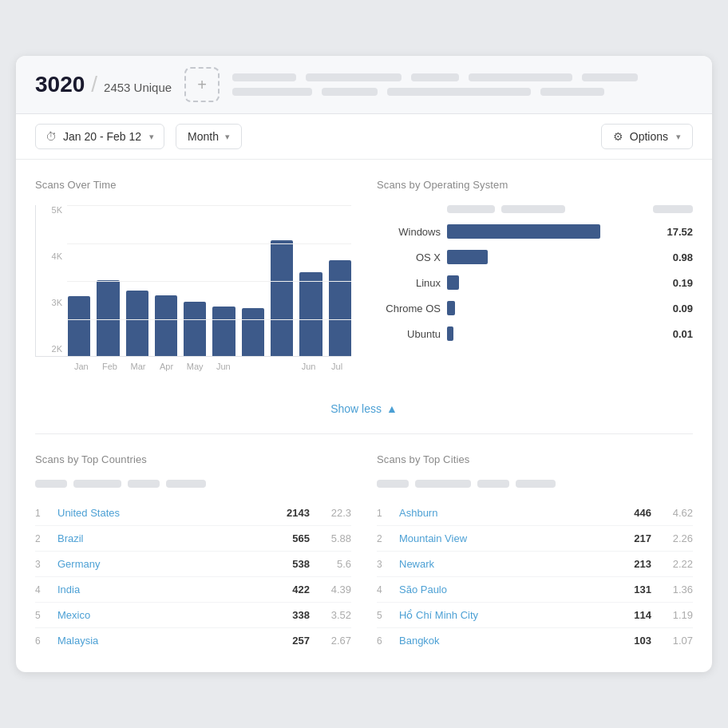 This screenshot has height=728, width=728. What do you see at coordinates (193, 185) in the screenshot?
I see `scans-over-time-title: Scans Over Time` at bounding box center [193, 185].